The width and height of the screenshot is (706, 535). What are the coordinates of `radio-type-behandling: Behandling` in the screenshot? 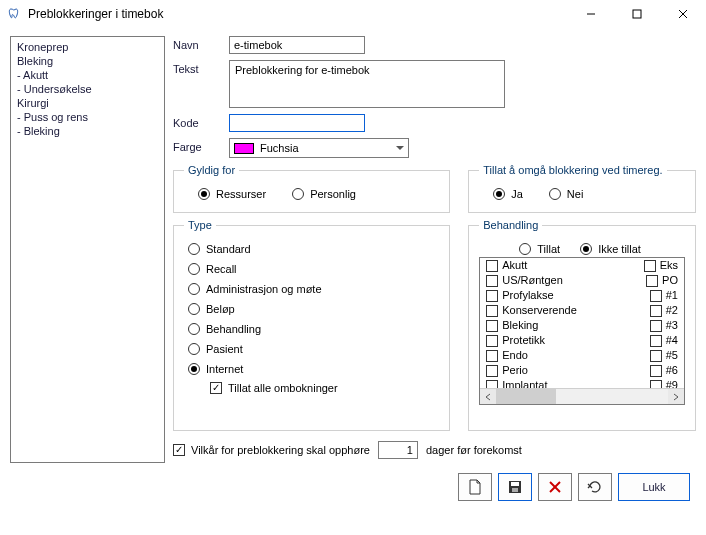 It's located at (312, 329).